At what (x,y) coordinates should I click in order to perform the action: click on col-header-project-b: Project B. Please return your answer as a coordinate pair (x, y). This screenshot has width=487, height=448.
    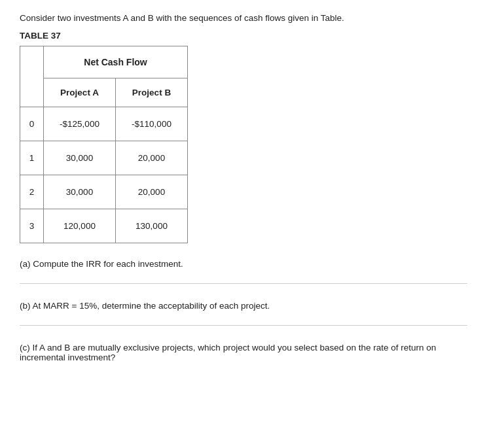
    Looking at the image, I should click on (152, 93).